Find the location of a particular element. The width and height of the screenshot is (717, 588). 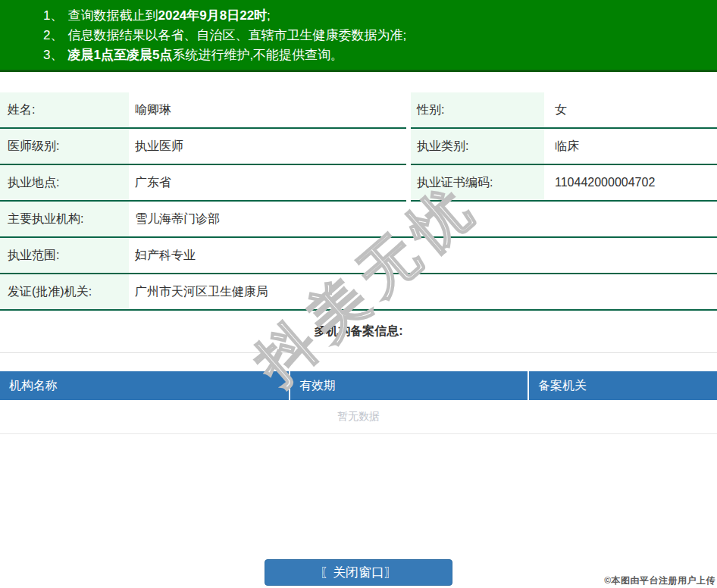

empty-data-placeholder: 暂无数据 is located at coordinates (358, 417).